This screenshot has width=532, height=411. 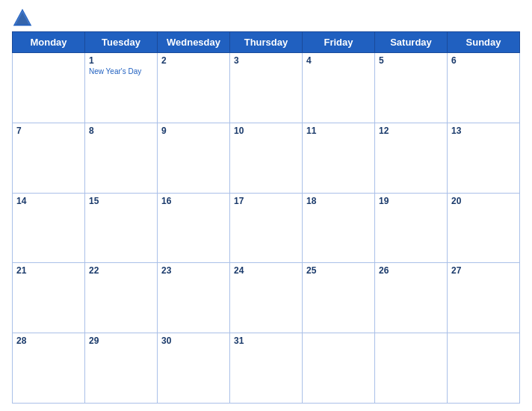 What do you see at coordinates (194, 43) in the screenshot?
I see `weekday-wednesday: Wednesday` at bounding box center [194, 43].